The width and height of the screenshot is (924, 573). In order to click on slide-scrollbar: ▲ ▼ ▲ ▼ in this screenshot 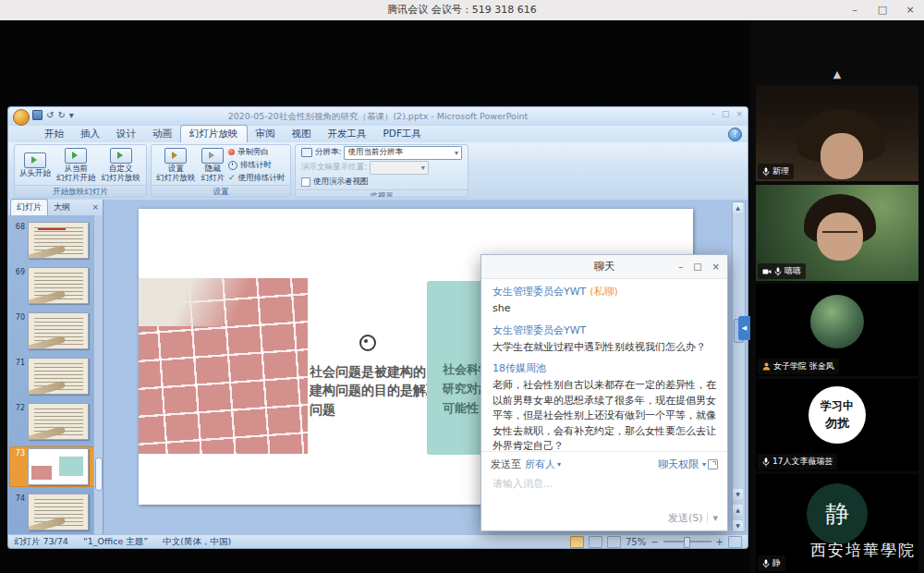, I will do `click(739, 367)`.